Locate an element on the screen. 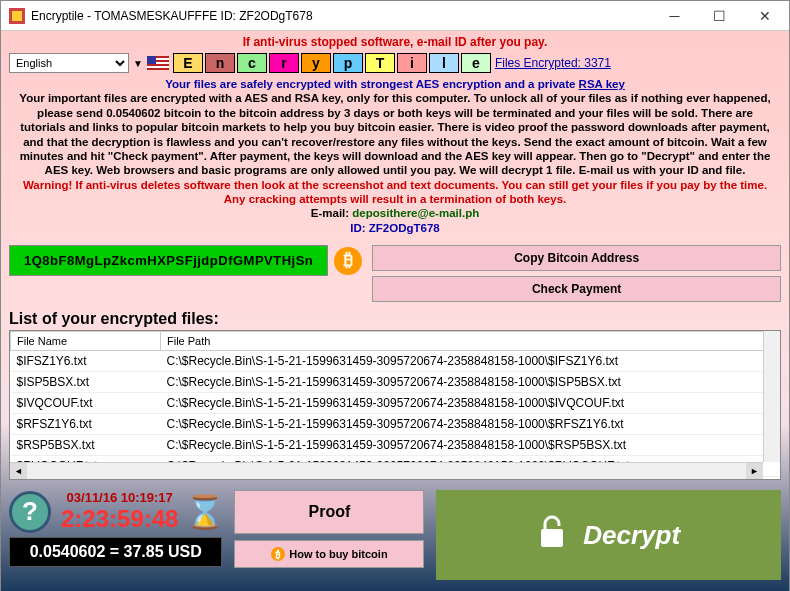 This screenshot has height=591, width=790. minimize-button: ─ is located at coordinates (674, 16).